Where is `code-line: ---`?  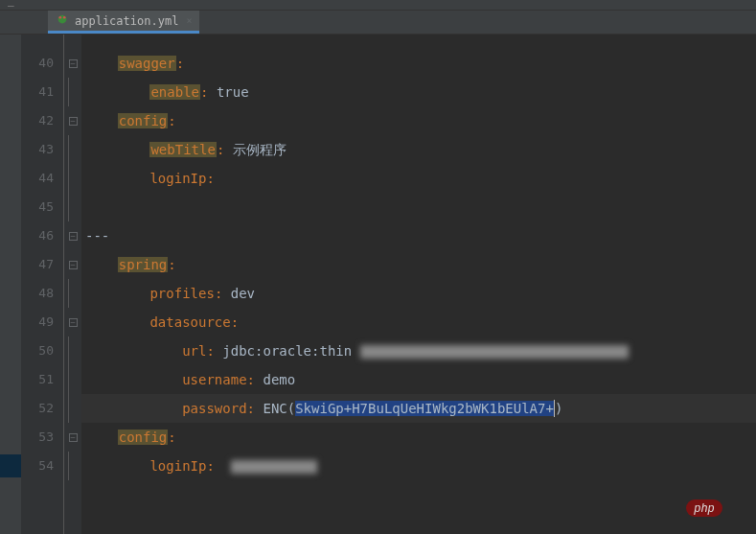
code-line: --- is located at coordinates (419, 236).